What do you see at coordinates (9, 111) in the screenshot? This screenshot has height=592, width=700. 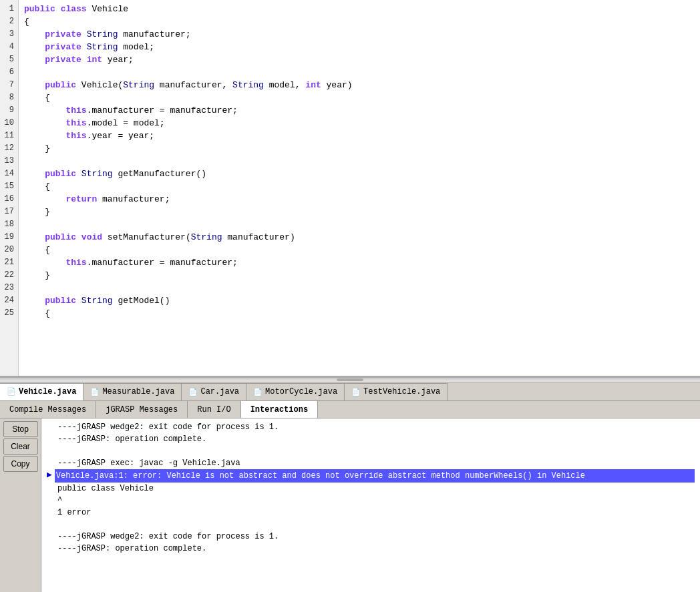 I see `line-number: 9` at bounding box center [9, 111].